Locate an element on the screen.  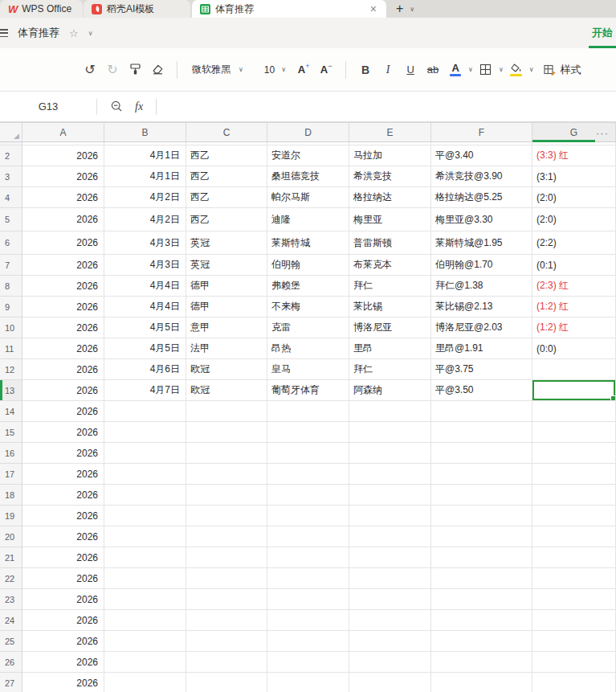
menu-icon is located at coordinates (4, 33).